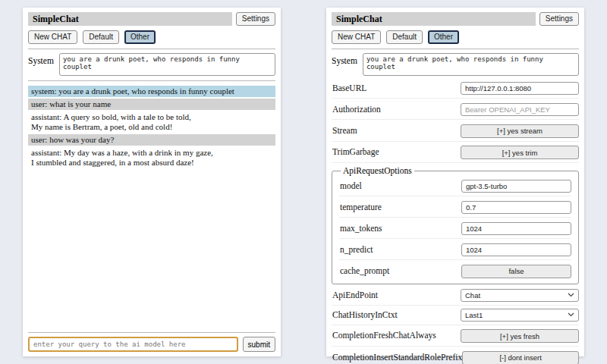 Image resolution: width=607 pixels, height=364 pixels. What do you see at coordinates (344, 130) in the screenshot?
I see `stream-label: Stream` at bounding box center [344, 130].